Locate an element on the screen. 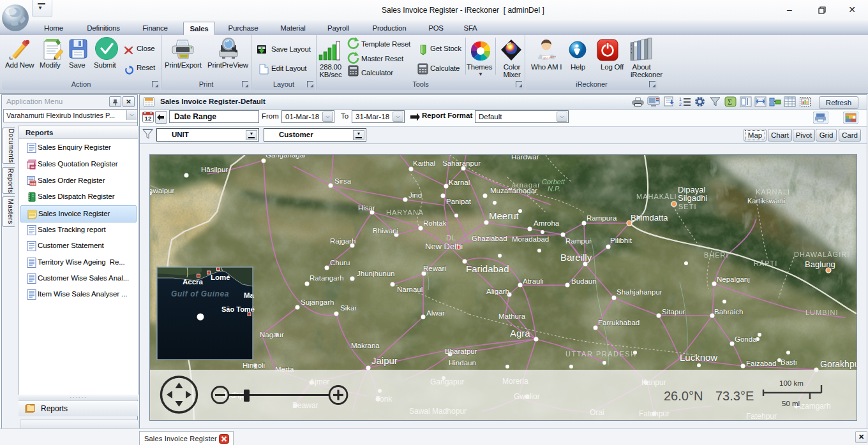 Image resolution: width=868 pixels, height=445 pixels. svg-text: 100 km is located at coordinates (791, 383).